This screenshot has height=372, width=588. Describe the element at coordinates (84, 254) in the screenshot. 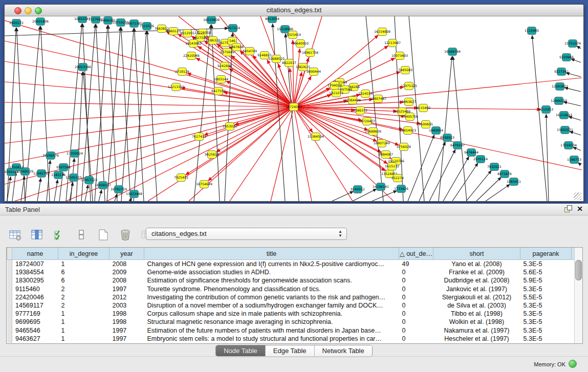

I see `column-header-in_degree: in_degree` at that location.